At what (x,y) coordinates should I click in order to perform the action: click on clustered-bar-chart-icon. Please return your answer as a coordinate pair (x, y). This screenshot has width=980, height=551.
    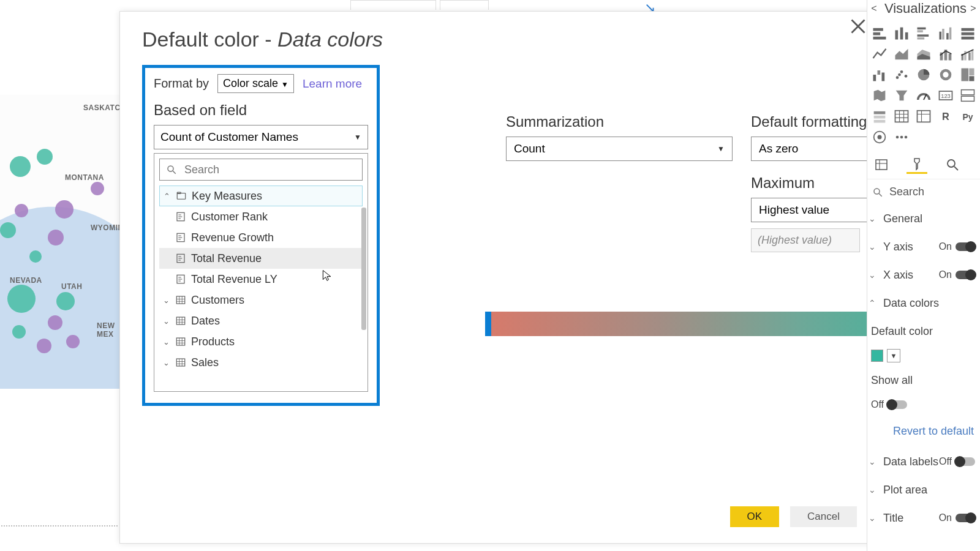
    Looking at the image, I should click on (924, 33).